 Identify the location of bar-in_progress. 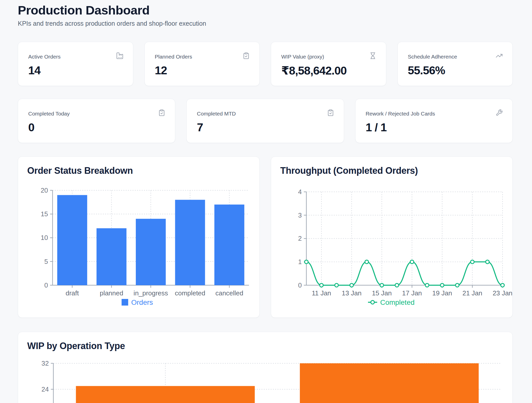
(151, 252).